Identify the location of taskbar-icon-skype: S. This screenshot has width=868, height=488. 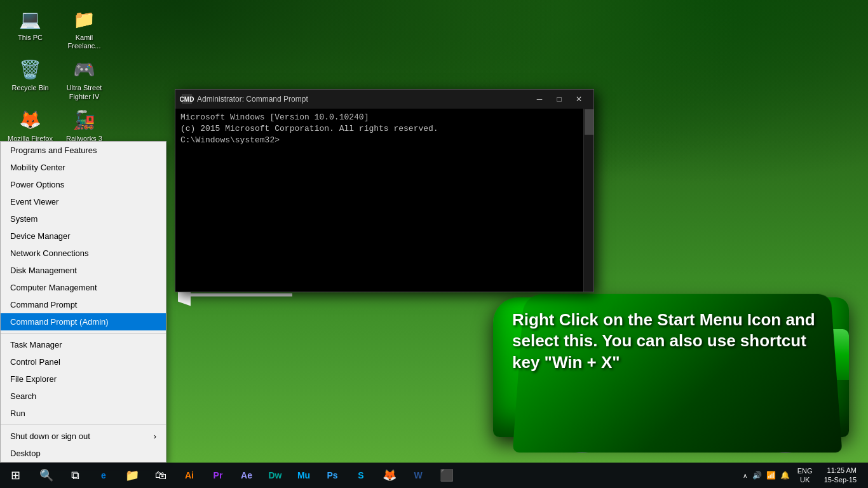
(361, 475).